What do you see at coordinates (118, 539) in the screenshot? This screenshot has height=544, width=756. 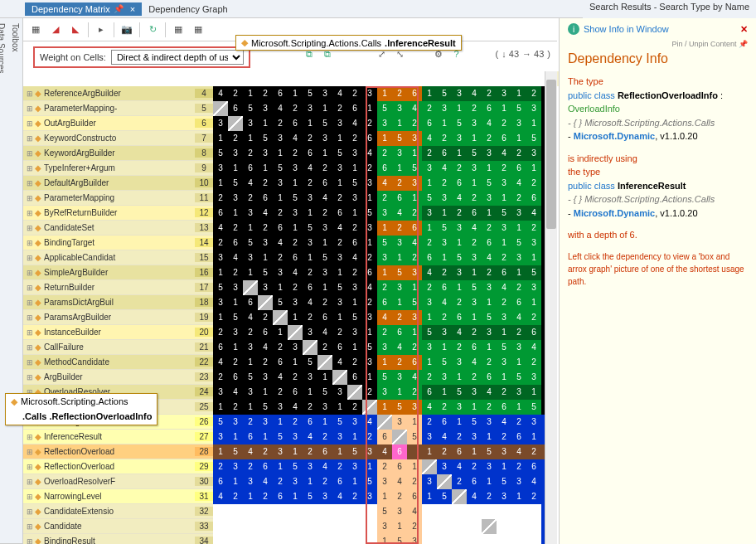 I see `matrix-row-label: ⊞◆BindingResult34` at bounding box center [118, 539].